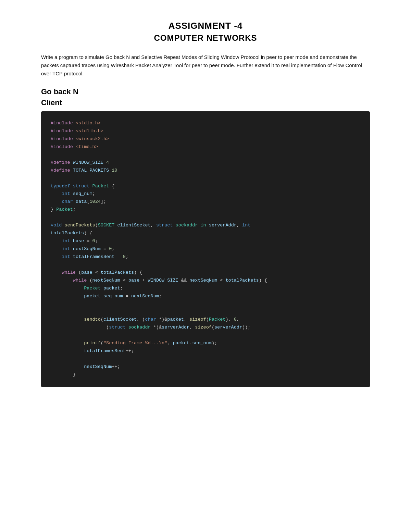 This screenshot has height=532, width=411. I want to click on page-header: ASSIGNMENT -4 COMPUTER NETWORKS, so click(206, 32).